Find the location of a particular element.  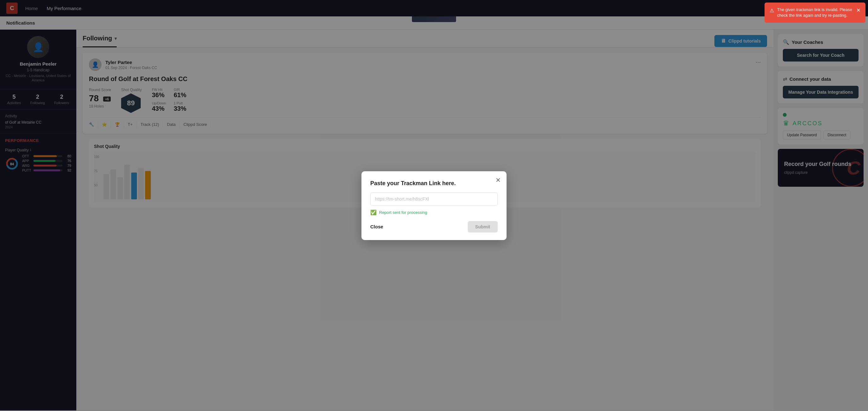

trackman-link-input is located at coordinates (434, 199).